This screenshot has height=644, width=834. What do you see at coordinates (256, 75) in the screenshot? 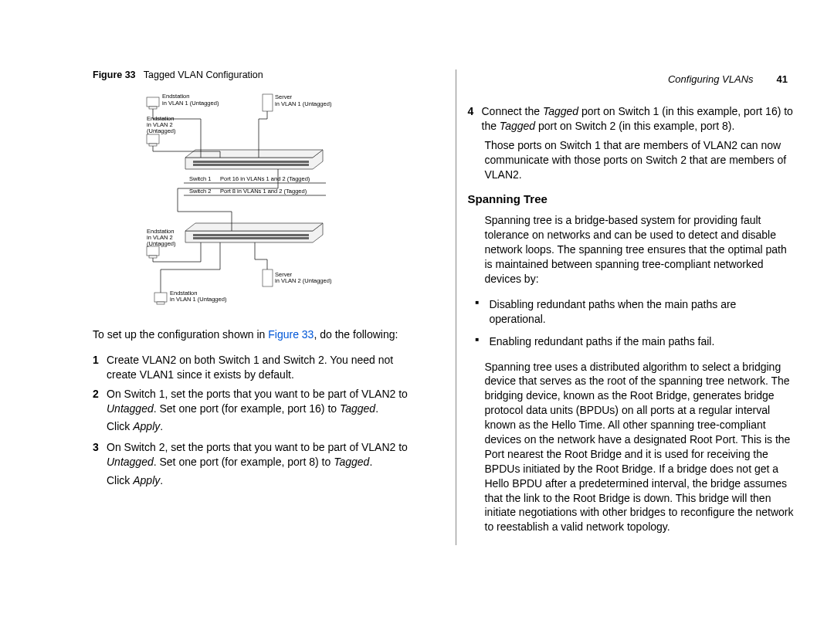
I see `figure-caption: Figure 33 Tagged VLAN Configuration` at bounding box center [256, 75].